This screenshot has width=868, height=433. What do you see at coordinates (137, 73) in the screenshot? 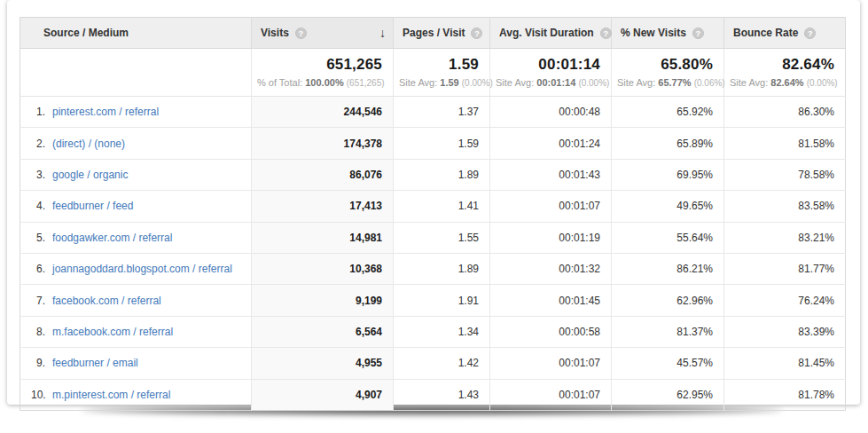
I see `totals-empty-cell` at bounding box center [137, 73].